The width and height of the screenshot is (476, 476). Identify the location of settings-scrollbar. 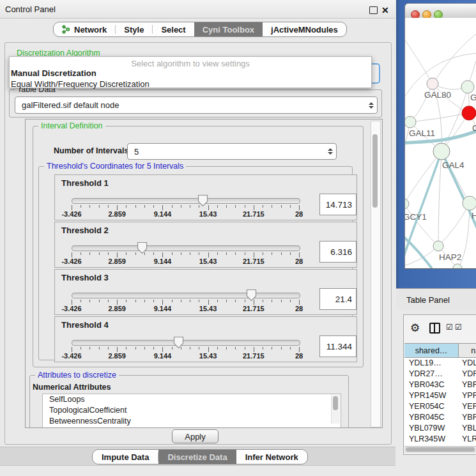
(376, 274).